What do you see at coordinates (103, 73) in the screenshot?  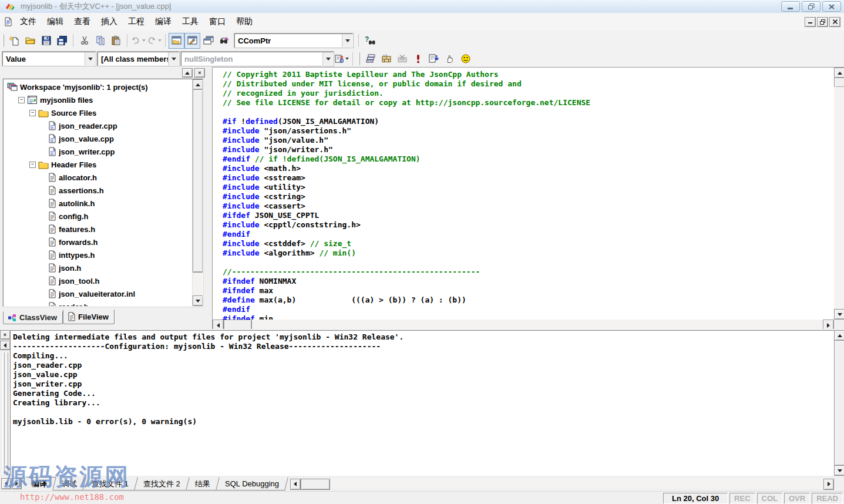 I see `workspace-gripper: ×` at bounding box center [103, 73].